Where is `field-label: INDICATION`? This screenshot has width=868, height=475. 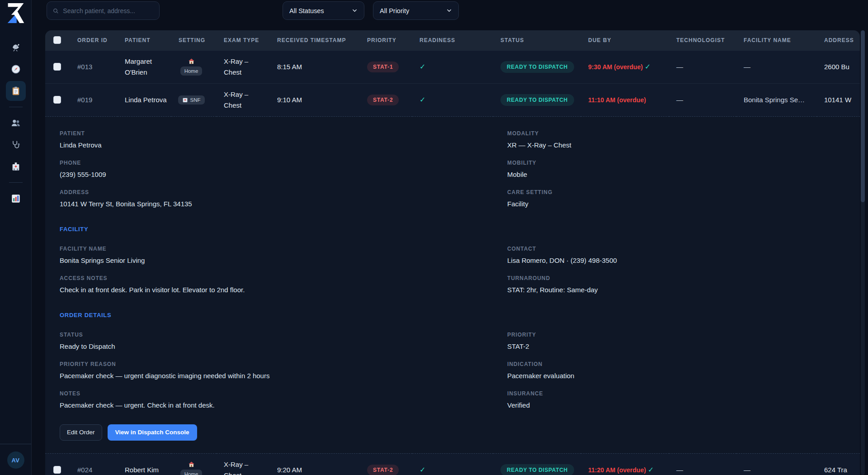 field-label: INDICATION is located at coordinates (676, 365).